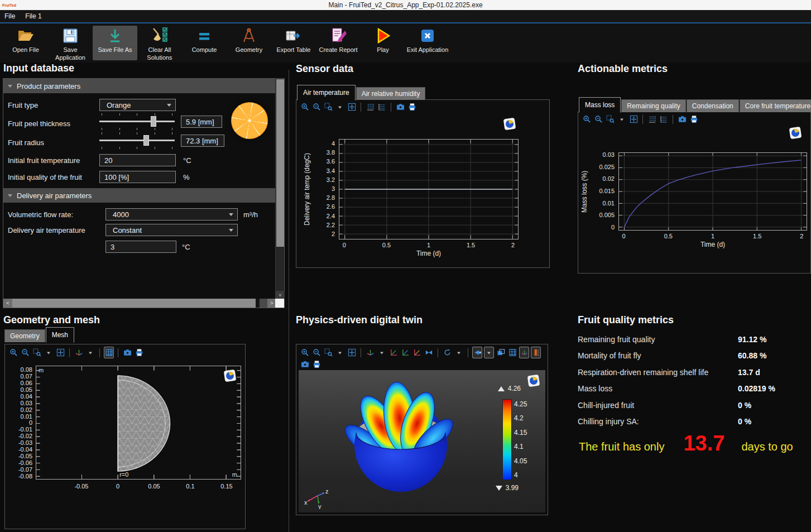 This screenshot has height=532, width=811. What do you see at coordinates (137, 122) in the screenshot?
I see `peel-thickness-slider` at bounding box center [137, 122].